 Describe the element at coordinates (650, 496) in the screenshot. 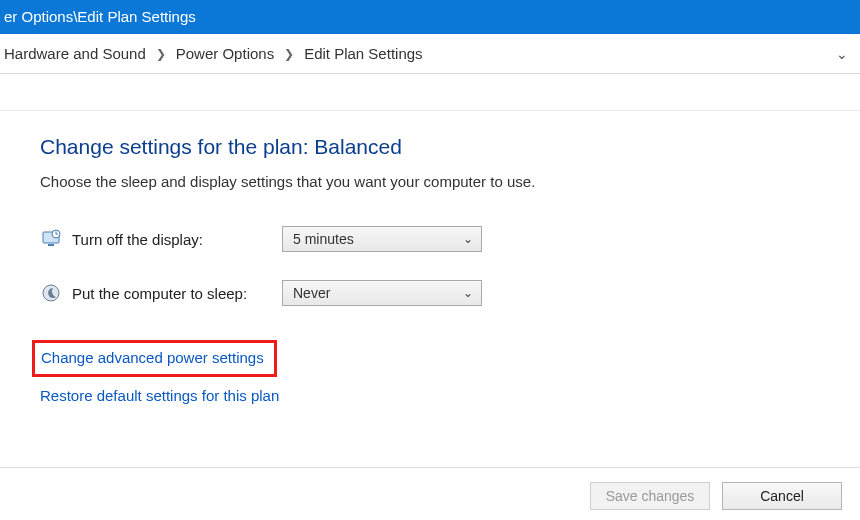

I see `save-button: Save changes` at that location.